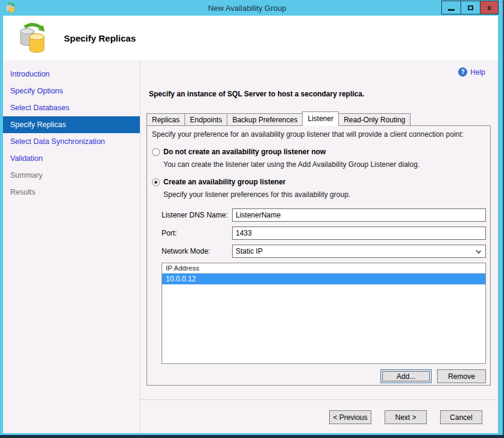  Describe the element at coordinates (324, 233) in the screenshot. I see `listener-fields: Listener DNS Name: Port: Network Mode:` at that location.